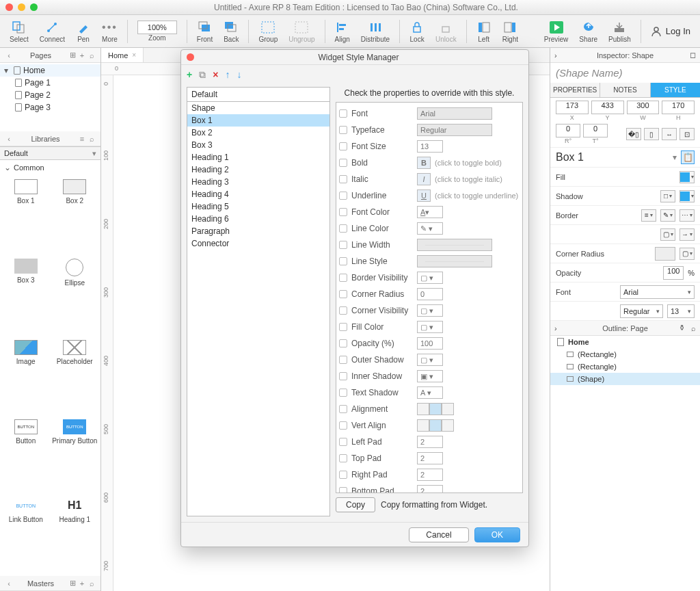  I want to click on h-input: 170, so click(678, 107).